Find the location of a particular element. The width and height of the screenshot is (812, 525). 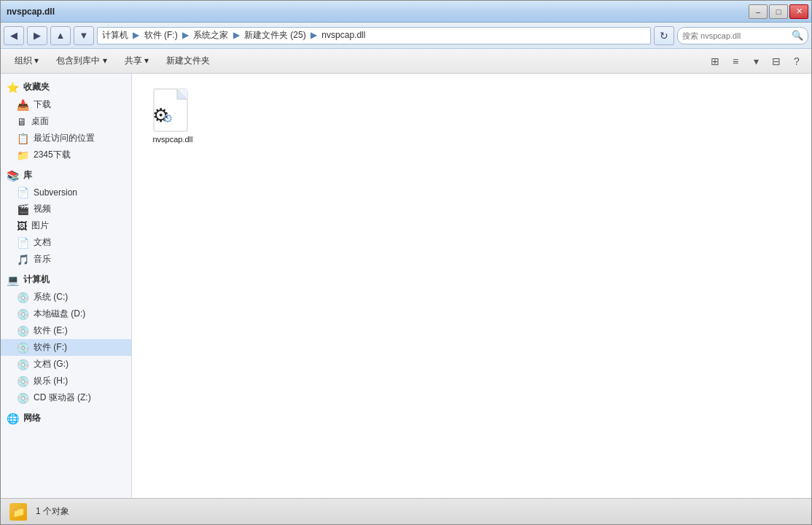

sidebar-section-network: 🌐 网络 is located at coordinates (66, 419).